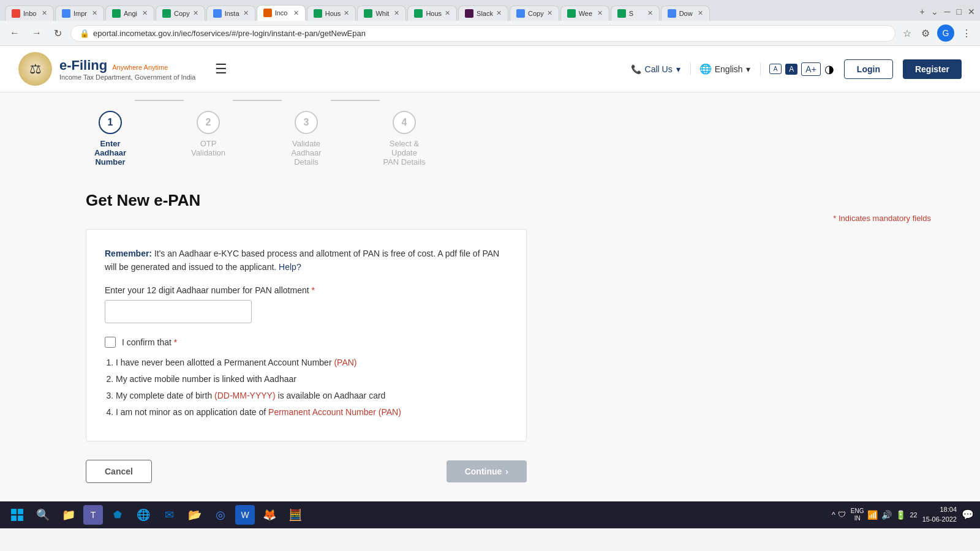 The width and height of the screenshot is (980, 551). Describe the element at coordinates (872, 515) in the screenshot. I see `wifi-icon: 📶` at that location.